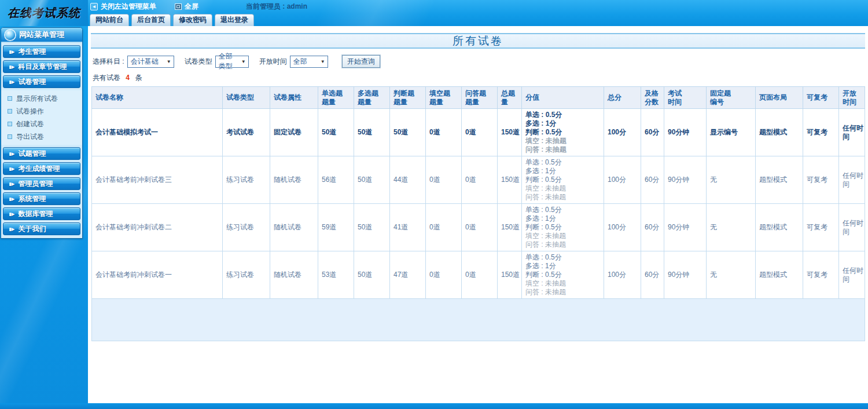 This screenshot has height=409, width=868. I want to click on tab-admin-home: 后台首页, so click(151, 20).